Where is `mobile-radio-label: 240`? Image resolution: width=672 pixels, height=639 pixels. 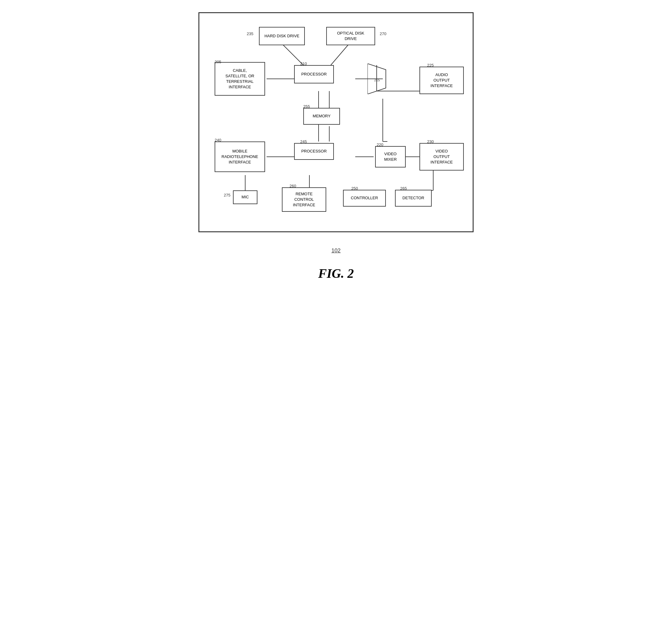
mobile-radio-label: 240 is located at coordinates (218, 140).